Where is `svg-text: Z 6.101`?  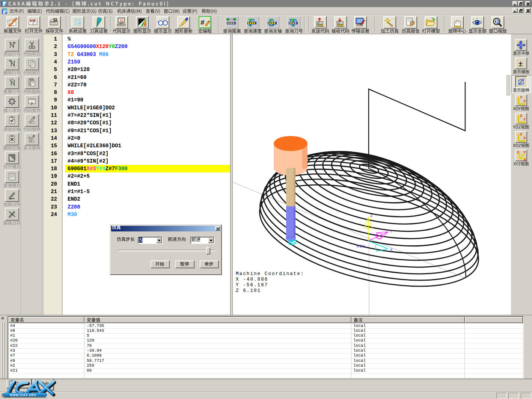 svg-text: Z 6.101 is located at coordinates (249, 291).